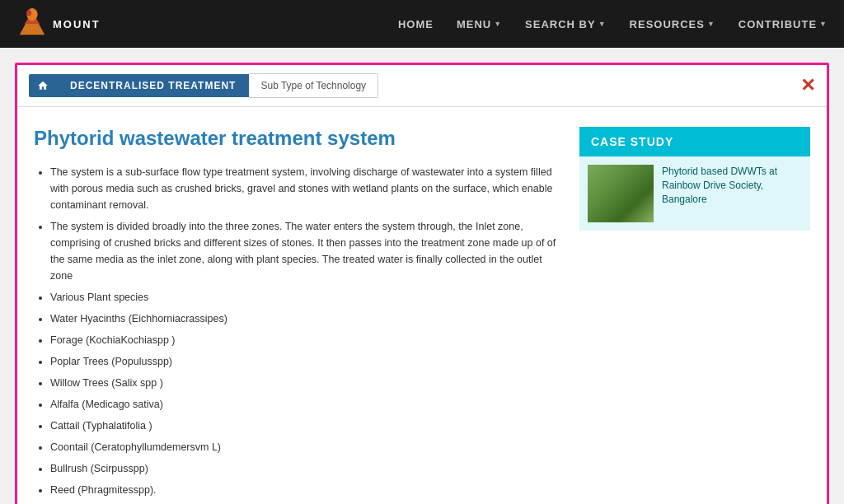 This screenshot has height=504, width=844. Describe the element at coordinates (313, 86) in the screenshot. I see `breadcrumb-subtype-button: Sub Type of Technology` at that location.